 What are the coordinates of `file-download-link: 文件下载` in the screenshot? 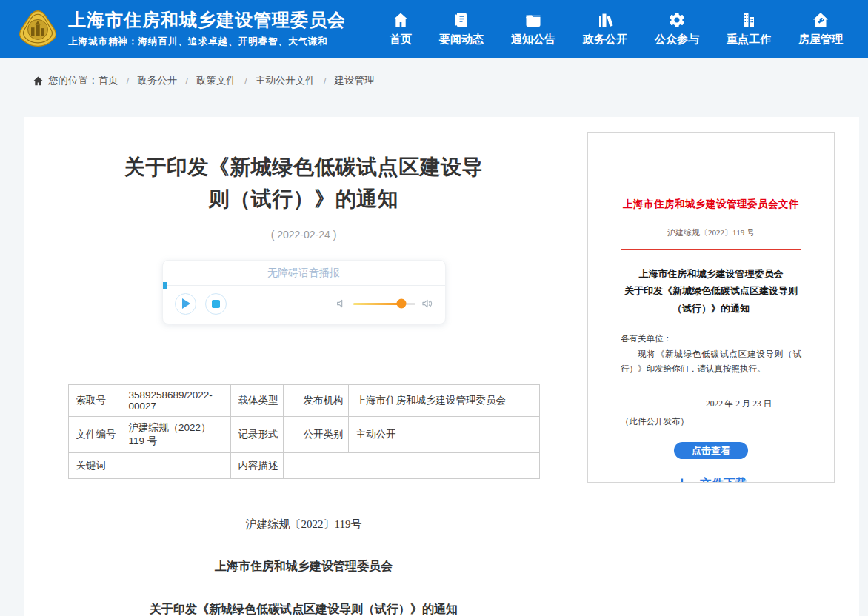 It's located at (711, 480).